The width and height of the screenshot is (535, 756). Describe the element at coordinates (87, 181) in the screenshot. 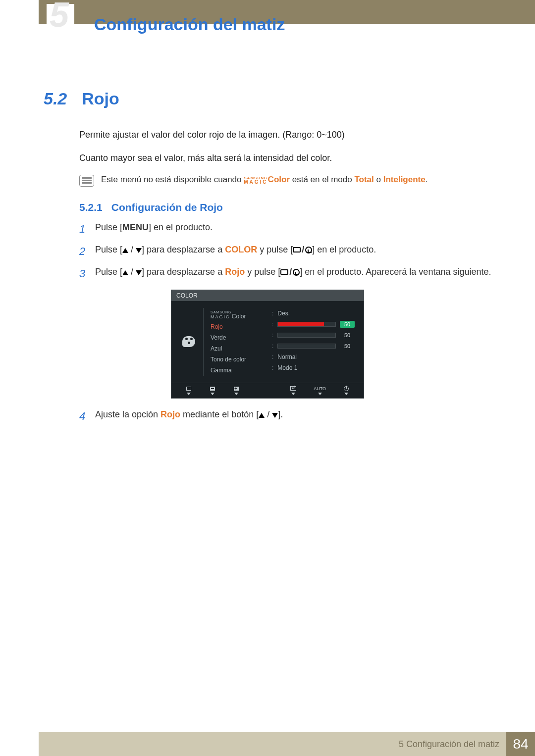

I see `note-icon` at that location.